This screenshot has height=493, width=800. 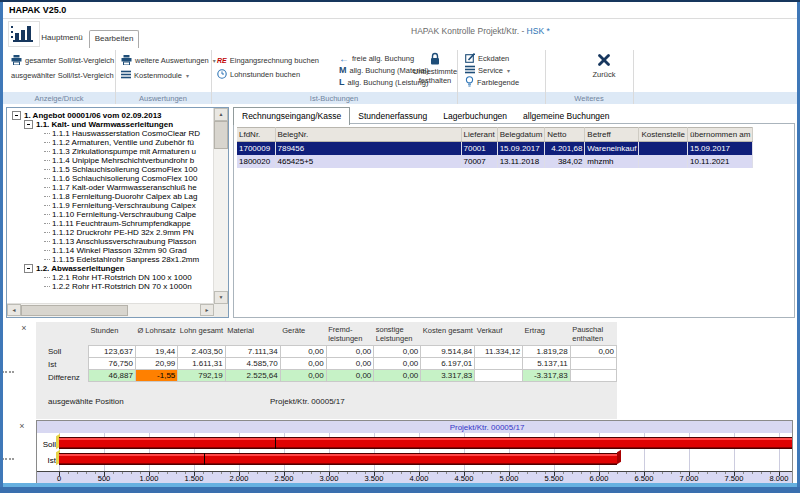 I want to click on gesamter-soll-ist-vergleich-button: gesamter Soll/Ist-Vergleich, so click(x=62, y=60).